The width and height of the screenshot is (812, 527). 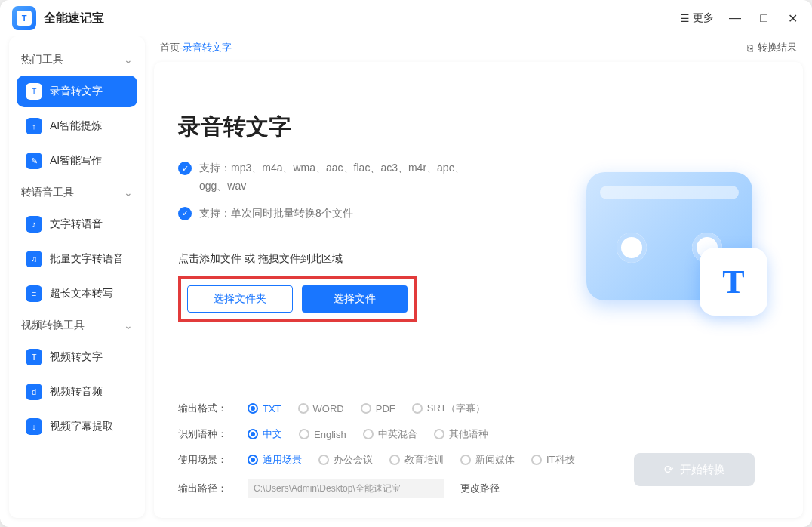 What do you see at coordinates (449, 408) in the screenshot?
I see `output-format-option: SRT（字幕）` at bounding box center [449, 408].